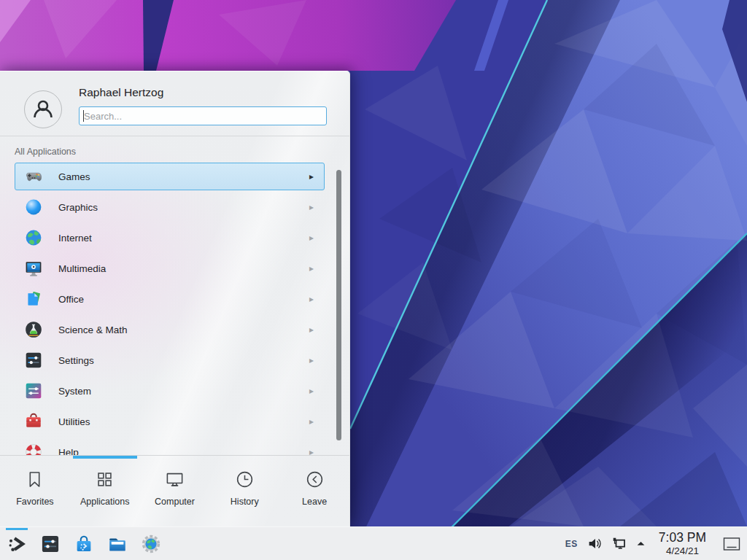 The height and width of the screenshot is (560, 747). Describe the element at coordinates (731, 544) in the screenshot. I see `show-desktop-button` at that location.